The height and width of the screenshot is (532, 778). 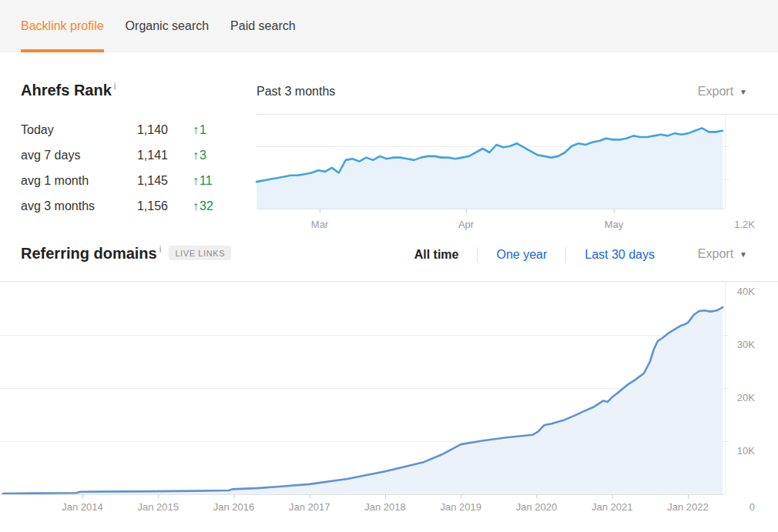 I want to click on y-tick-label: 20K, so click(x=746, y=397).